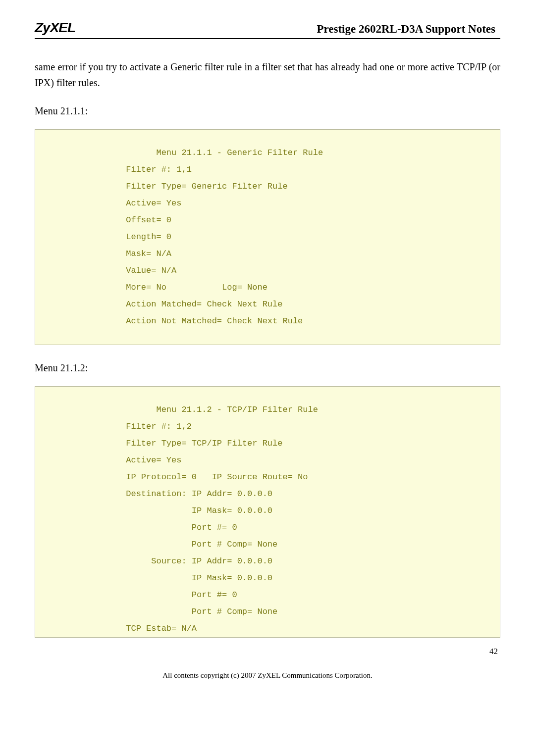 The width and height of the screenshot is (535, 756). What do you see at coordinates (268, 652) in the screenshot?
I see `page-number: 42` at bounding box center [268, 652].